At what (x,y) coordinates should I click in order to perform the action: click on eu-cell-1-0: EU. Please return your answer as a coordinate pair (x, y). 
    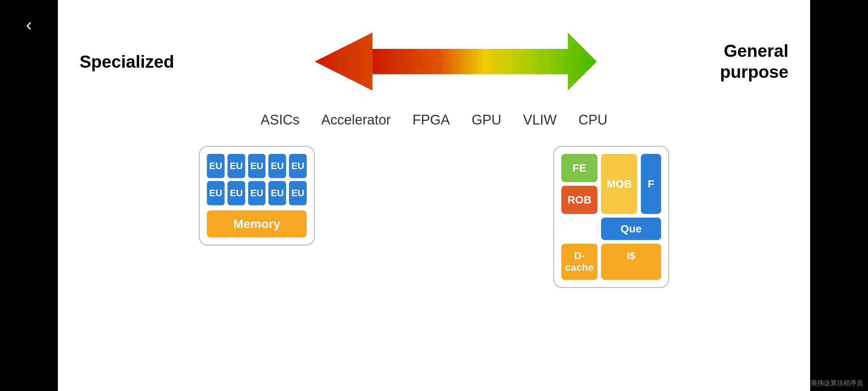
    Looking at the image, I should click on (216, 193).